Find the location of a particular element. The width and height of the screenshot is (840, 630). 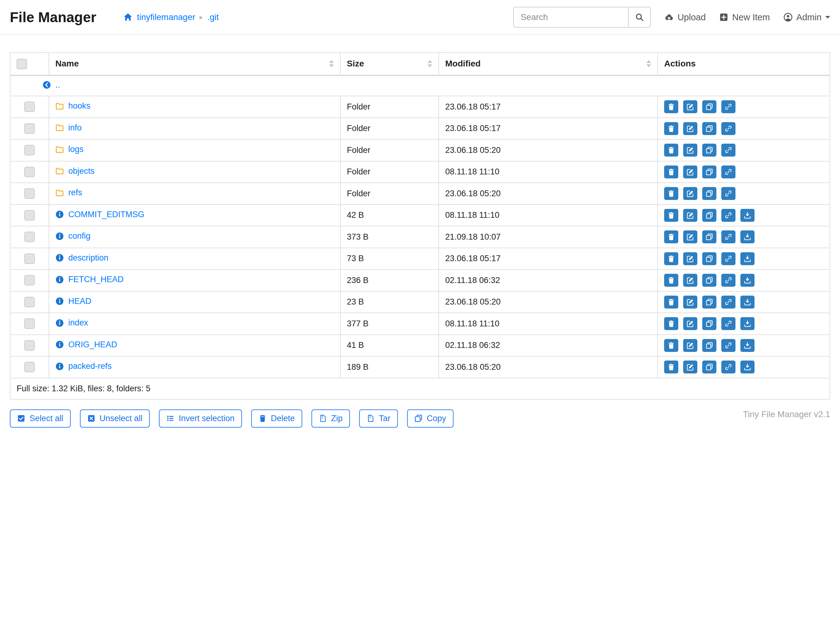

file-link: config is located at coordinates (73, 236).